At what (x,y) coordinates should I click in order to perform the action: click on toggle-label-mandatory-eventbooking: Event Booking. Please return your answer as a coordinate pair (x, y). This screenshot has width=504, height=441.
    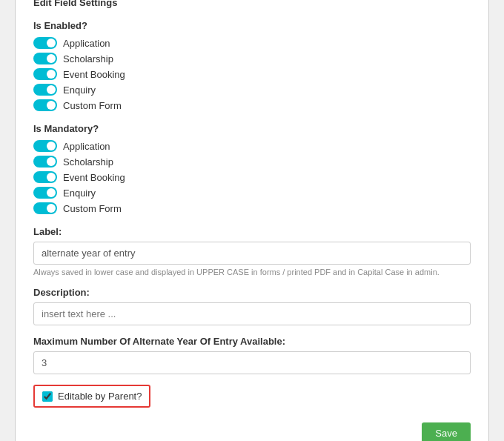
    Looking at the image, I should click on (94, 178).